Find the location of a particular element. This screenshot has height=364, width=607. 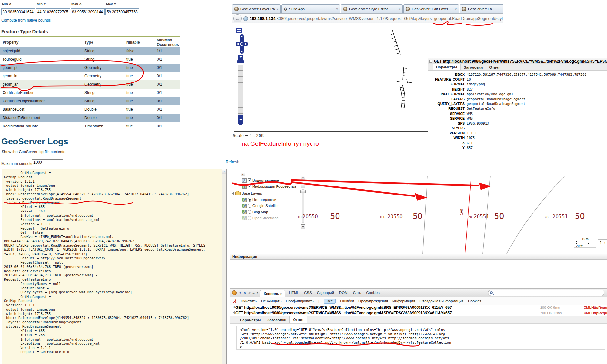

table-row: BalanceCostDoubletrue0/1 is located at coordinates (90, 109).